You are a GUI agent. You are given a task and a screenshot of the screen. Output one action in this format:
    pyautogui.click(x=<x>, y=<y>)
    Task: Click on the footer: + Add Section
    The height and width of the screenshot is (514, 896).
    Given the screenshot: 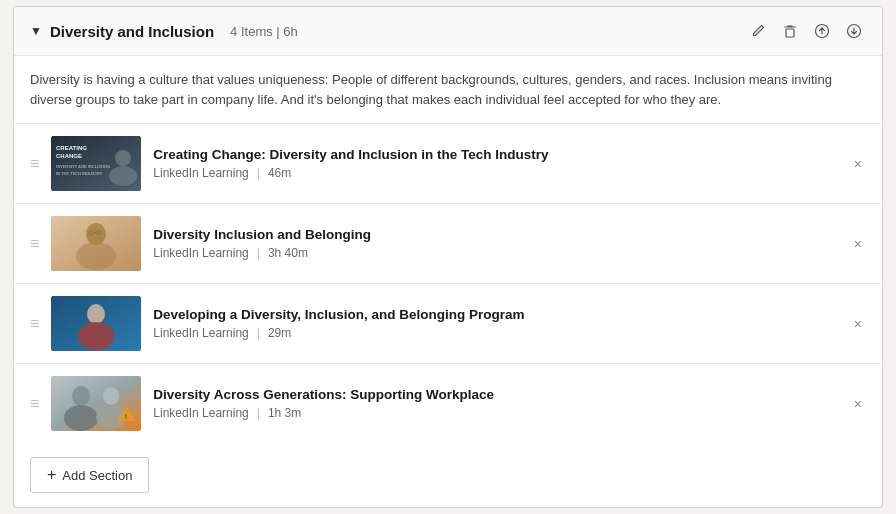 What is the action you would take?
    pyautogui.click(x=448, y=475)
    